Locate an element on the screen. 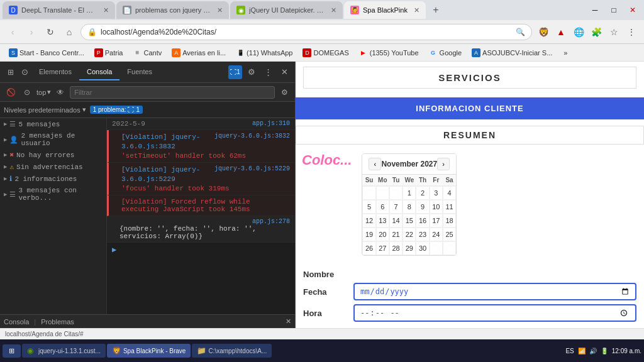 The image size is (644, 362). violation-2-file: jquery-3.6.0.js:5229 is located at coordinates (252, 168).